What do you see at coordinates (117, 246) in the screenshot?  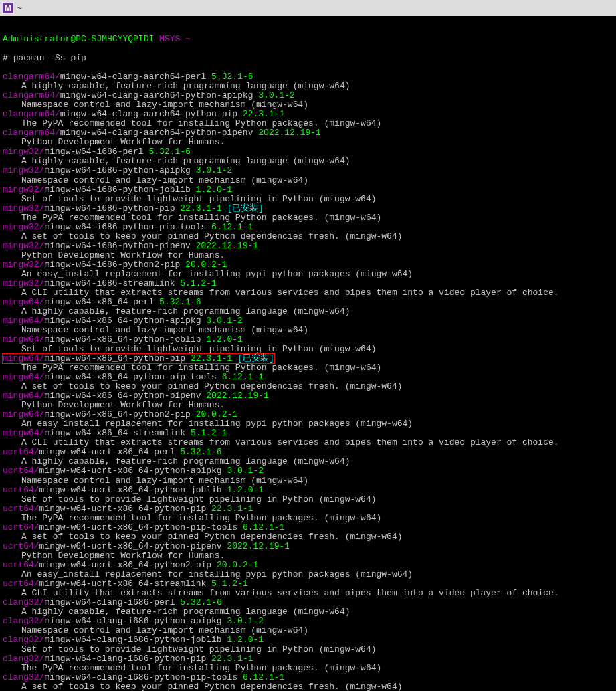 I see `package-name: mingw-w64-i686-python-pipenv` at bounding box center [117, 246].